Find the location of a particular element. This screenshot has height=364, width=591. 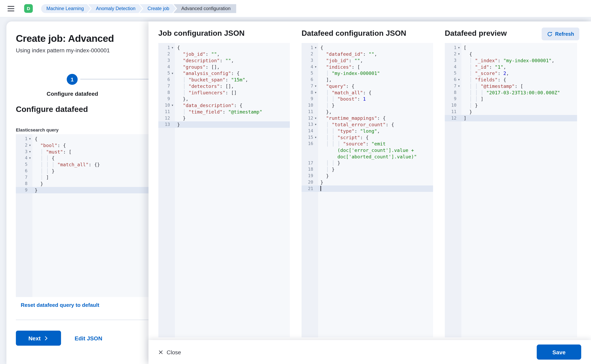

editor-gutter: 6 is located at coordinates (24, 171).